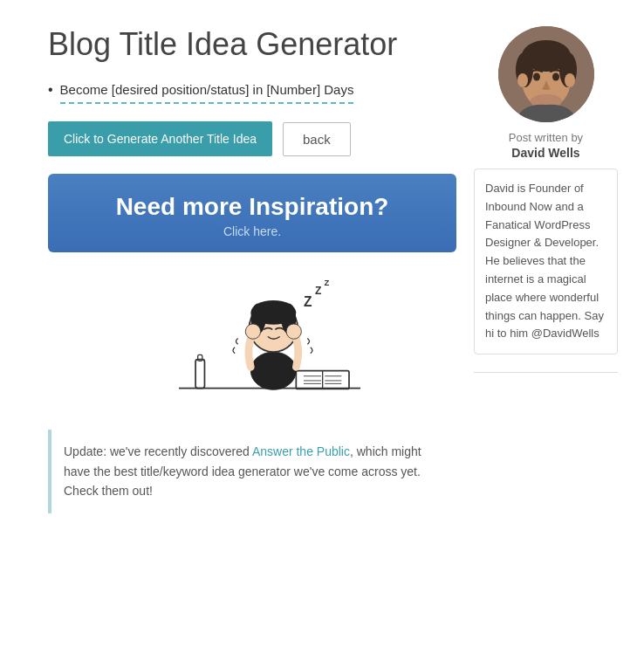  What do you see at coordinates (546, 153) in the screenshot?
I see `author-name: David Wells` at bounding box center [546, 153].